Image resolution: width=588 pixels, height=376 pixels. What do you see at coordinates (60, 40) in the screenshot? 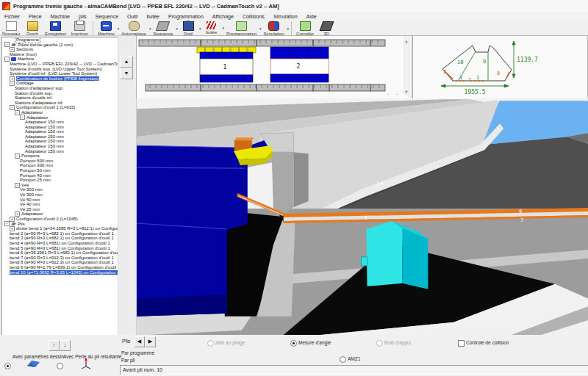
I see `tree-item: Programme` at bounding box center [60, 40].